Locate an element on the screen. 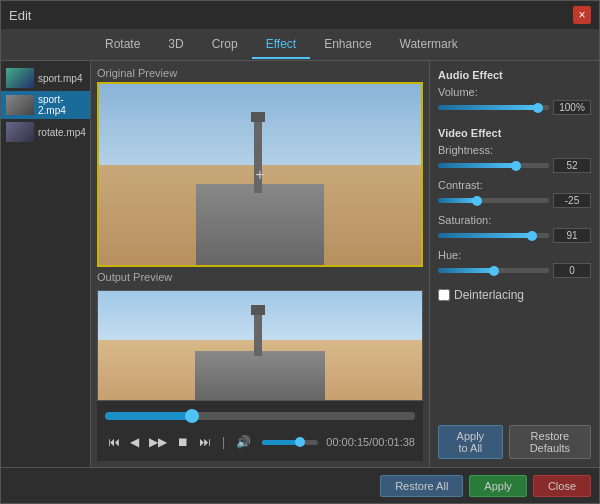 Image resolution: width=600 pixels, height=504 pixels. output-video-road is located at coordinates (260, 376).